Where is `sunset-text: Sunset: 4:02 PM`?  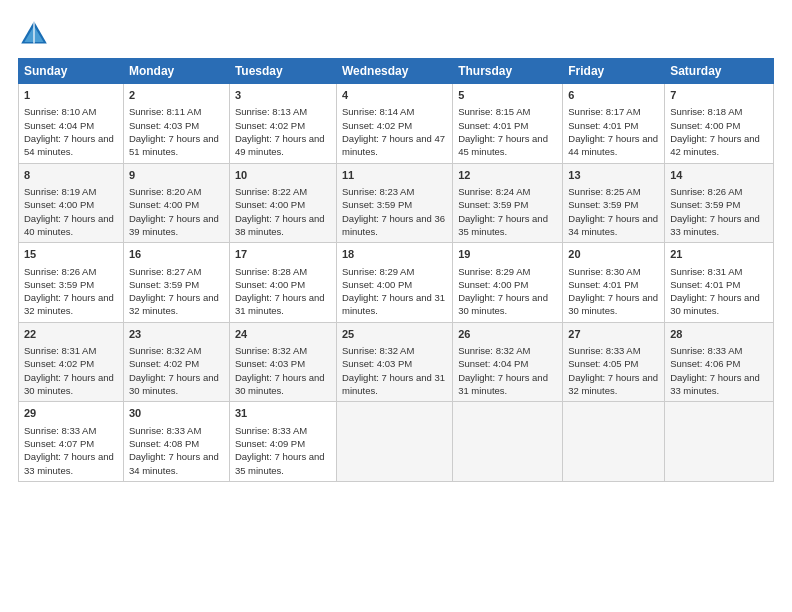
sunset-text: Sunset: 4:02 PM is located at coordinates (164, 364).